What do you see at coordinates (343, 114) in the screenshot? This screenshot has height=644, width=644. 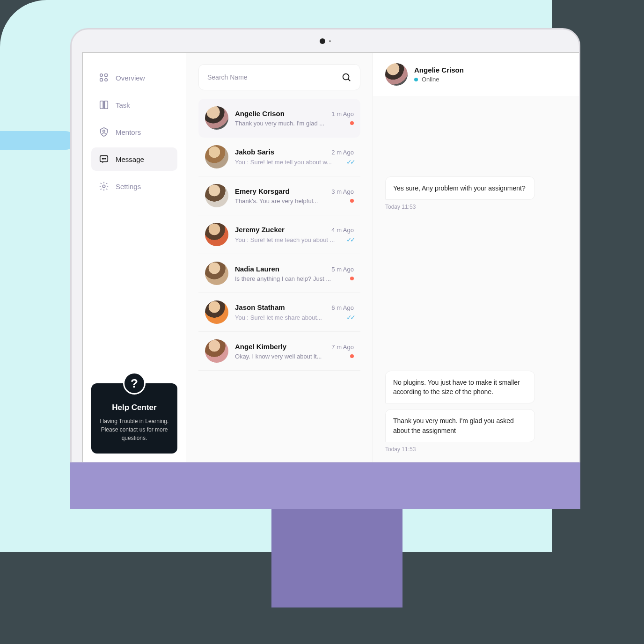 I see `contact-time: 1 m Ago` at bounding box center [343, 114].